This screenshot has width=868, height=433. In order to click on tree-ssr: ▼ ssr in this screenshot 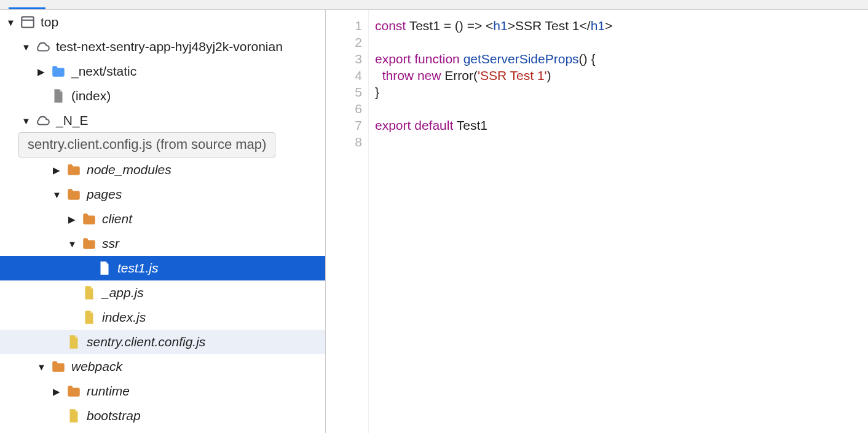, I will do `click(162, 244)`.